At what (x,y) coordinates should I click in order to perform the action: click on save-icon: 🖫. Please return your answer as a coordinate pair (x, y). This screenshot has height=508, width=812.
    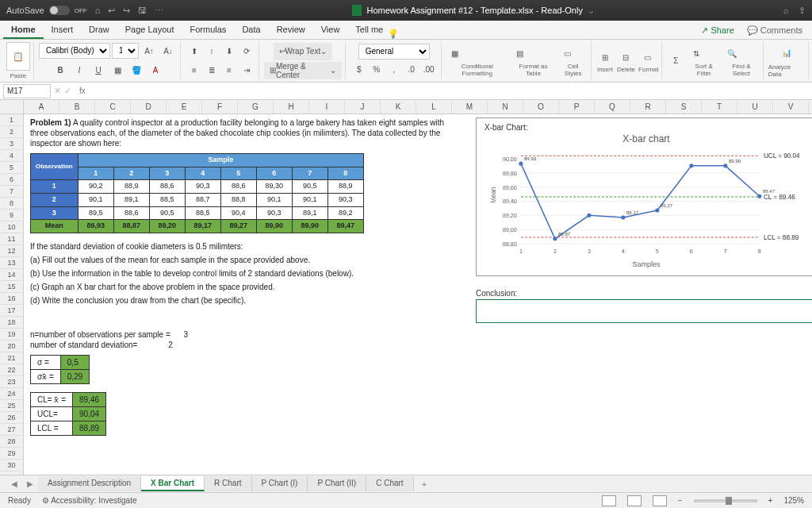
    Looking at the image, I should click on (143, 11).